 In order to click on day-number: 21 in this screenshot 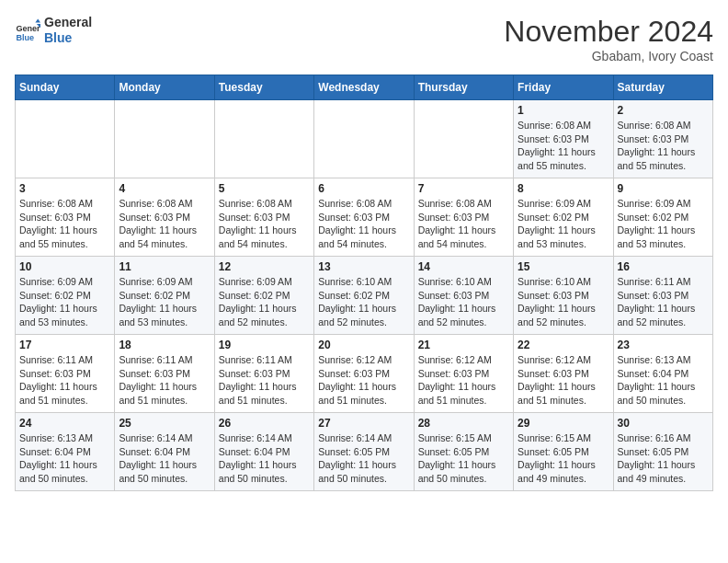, I will do `click(463, 345)`.